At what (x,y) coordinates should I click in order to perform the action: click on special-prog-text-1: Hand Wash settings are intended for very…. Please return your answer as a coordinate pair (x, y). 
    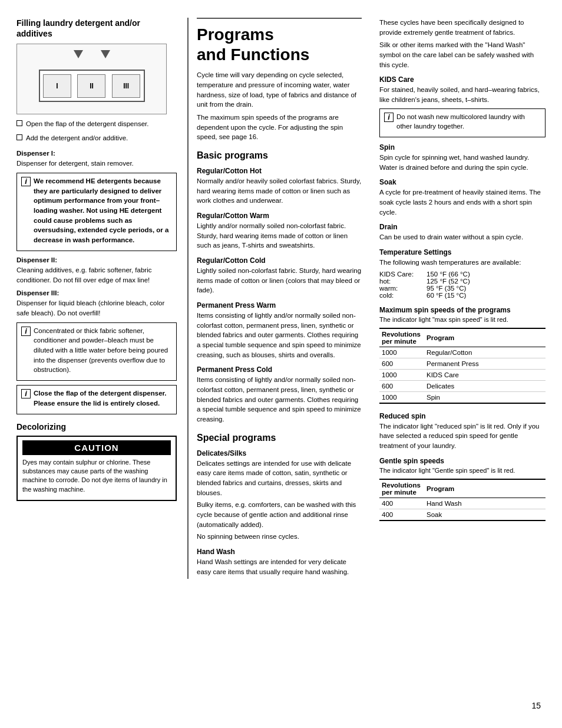
    Looking at the image, I should click on (279, 567).